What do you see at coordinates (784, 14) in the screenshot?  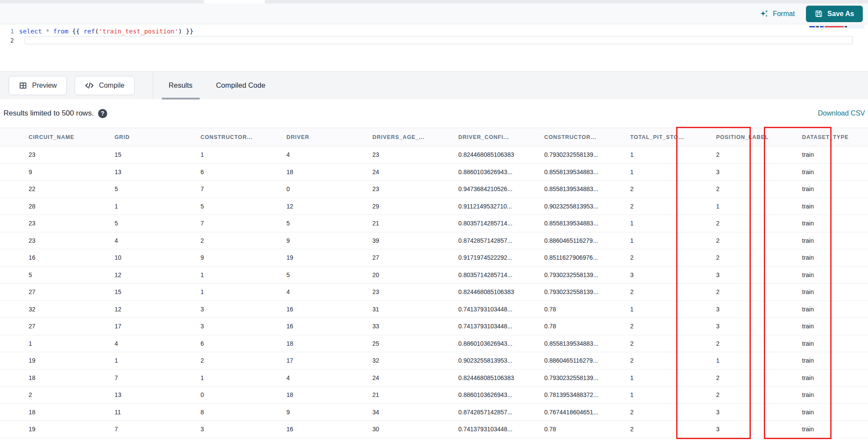 I see `format-label: Format` at bounding box center [784, 14].